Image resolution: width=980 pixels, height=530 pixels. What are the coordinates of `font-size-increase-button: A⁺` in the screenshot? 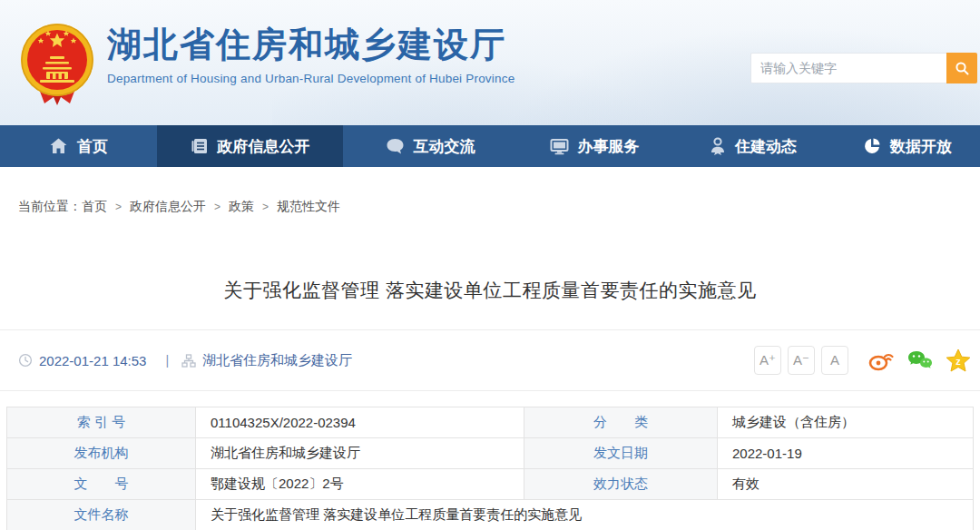 It's located at (768, 360).